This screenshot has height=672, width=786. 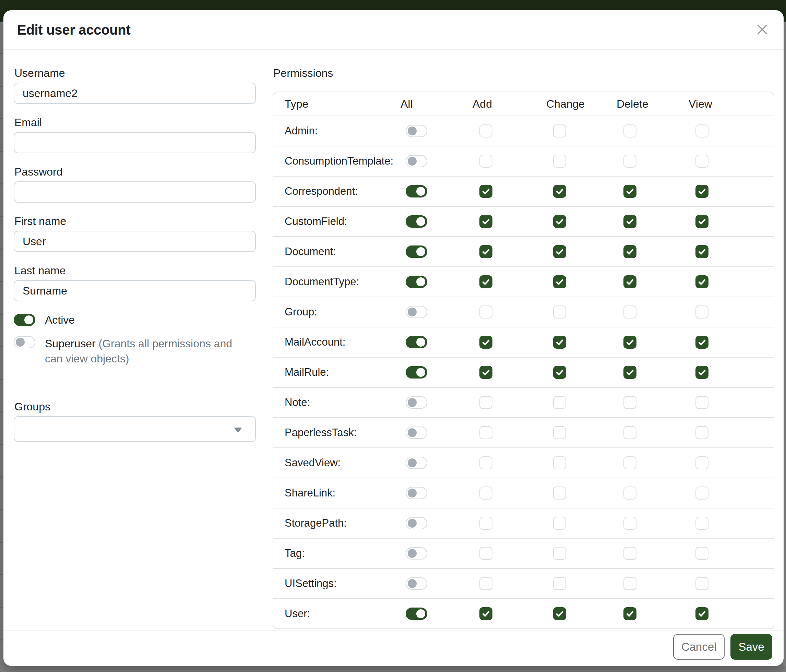 What do you see at coordinates (135, 143) in the screenshot?
I see `email-input` at bounding box center [135, 143].